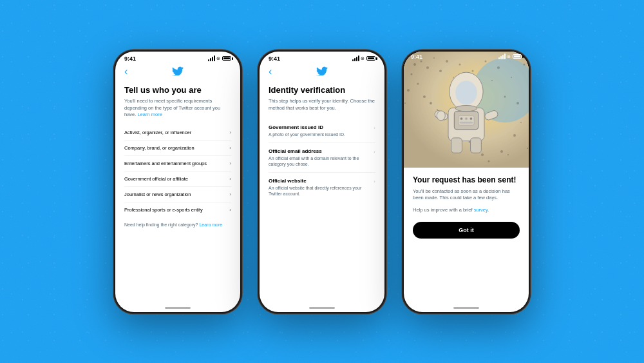 This screenshot has height=363, width=644. I want to click on category-journalist: Journalist or news organization ›, so click(178, 195).